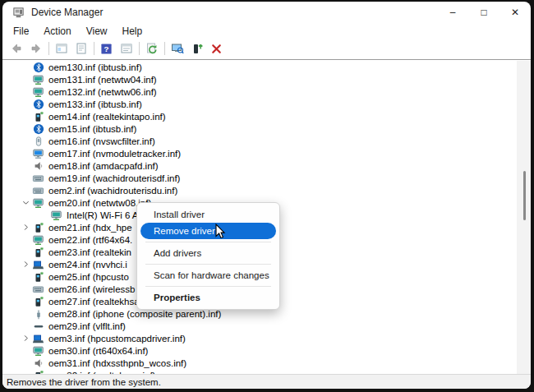 The image size is (534, 392). Describe the element at coordinates (84, 382) in the screenshot. I see `status-text: Removes the driver from the system.` at that location.